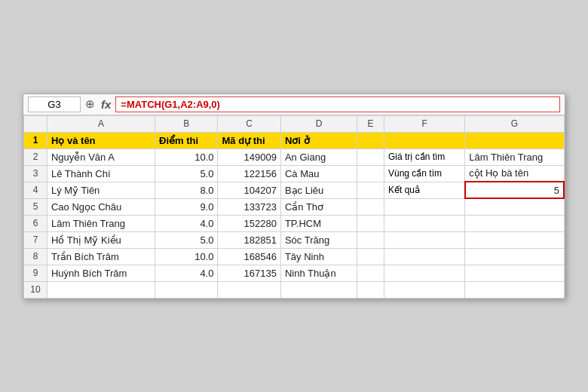 The width and height of the screenshot is (588, 392). What do you see at coordinates (514, 157) in the screenshot?
I see `cell-g2: Lâm Thiên Trang` at bounding box center [514, 157].